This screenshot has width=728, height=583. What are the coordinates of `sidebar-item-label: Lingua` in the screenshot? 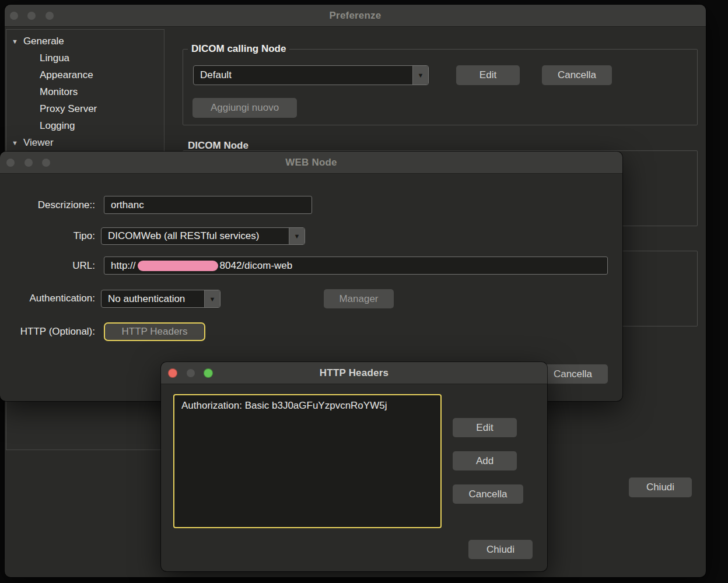 It's located at (55, 58).